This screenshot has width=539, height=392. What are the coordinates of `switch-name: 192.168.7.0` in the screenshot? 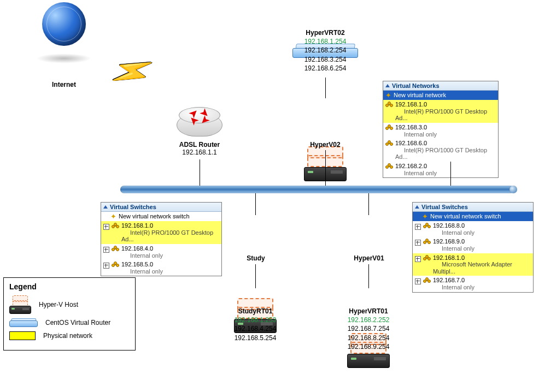 It's located at (449, 280).